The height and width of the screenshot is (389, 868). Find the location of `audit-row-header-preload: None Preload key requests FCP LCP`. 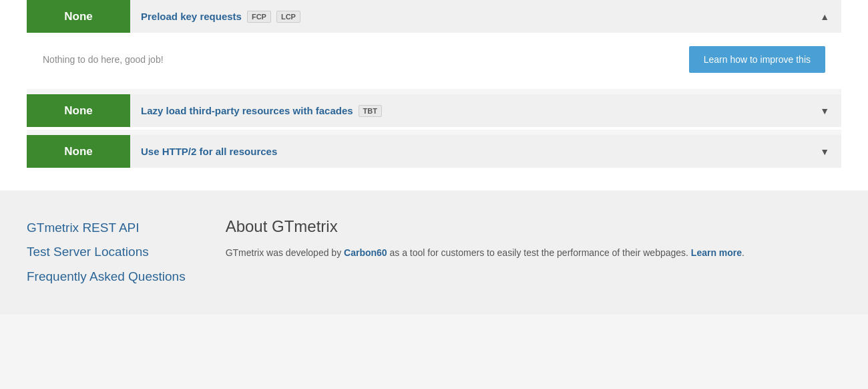

audit-row-header-preload: None Preload key requests FCP LCP is located at coordinates (434, 16).